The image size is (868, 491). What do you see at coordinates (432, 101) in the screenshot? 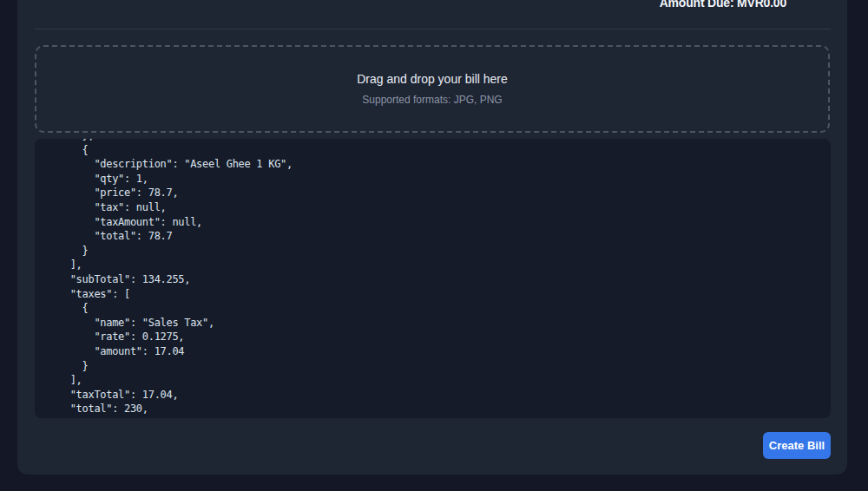
I see `dropzone-supported-formats: Supported formats: JPG, PNG` at bounding box center [432, 101].